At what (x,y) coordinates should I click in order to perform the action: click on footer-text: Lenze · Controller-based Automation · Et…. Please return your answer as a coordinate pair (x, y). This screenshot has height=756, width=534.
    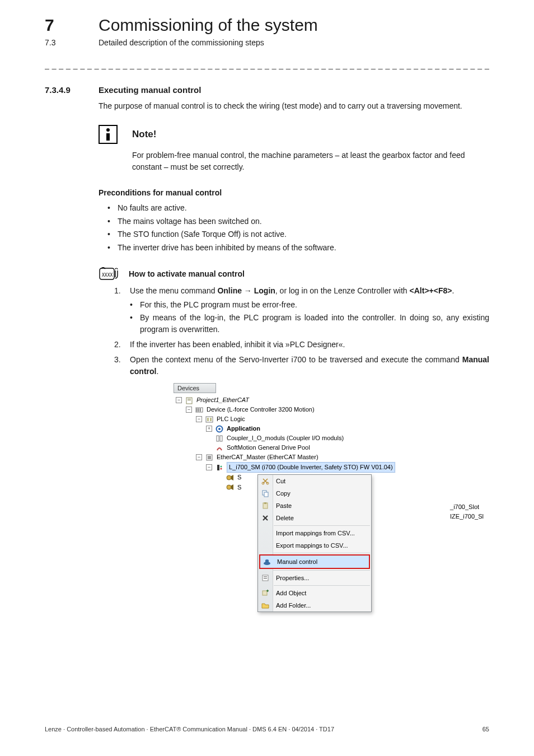
    Looking at the image, I should click on (189, 729).